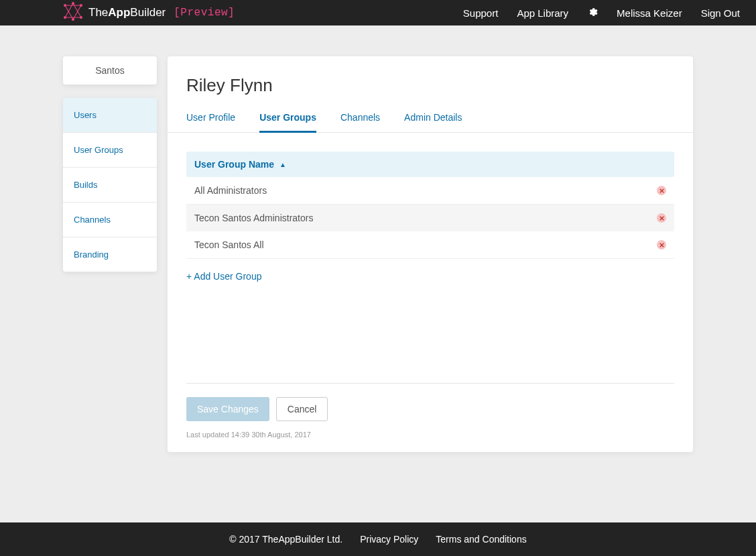 The height and width of the screenshot is (556, 756). I want to click on sidebar-item-users: Users, so click(110, 115).